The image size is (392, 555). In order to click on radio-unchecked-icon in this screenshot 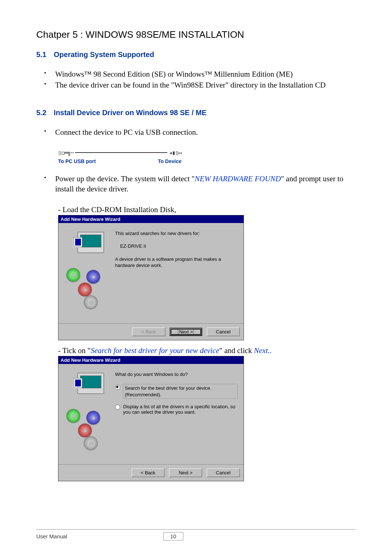, I will do `click(118, 407)`.